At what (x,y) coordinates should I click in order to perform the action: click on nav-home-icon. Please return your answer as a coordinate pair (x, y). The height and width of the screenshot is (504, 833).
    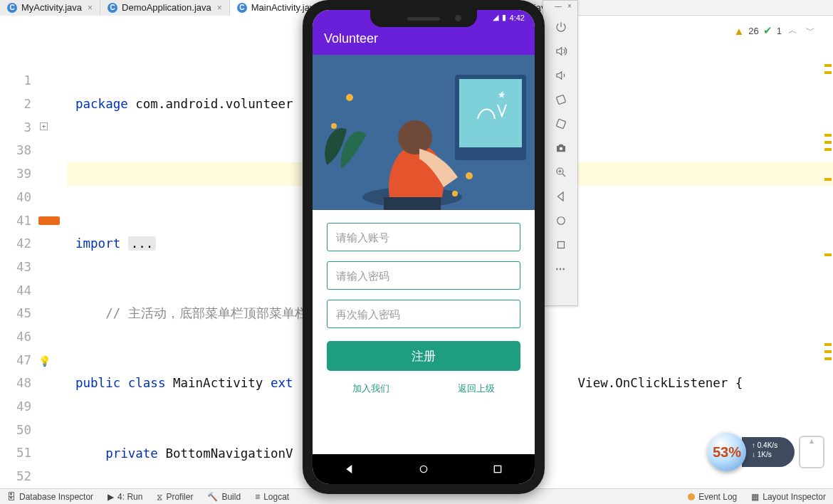
    Looking at the image, I should click on (424, 469).